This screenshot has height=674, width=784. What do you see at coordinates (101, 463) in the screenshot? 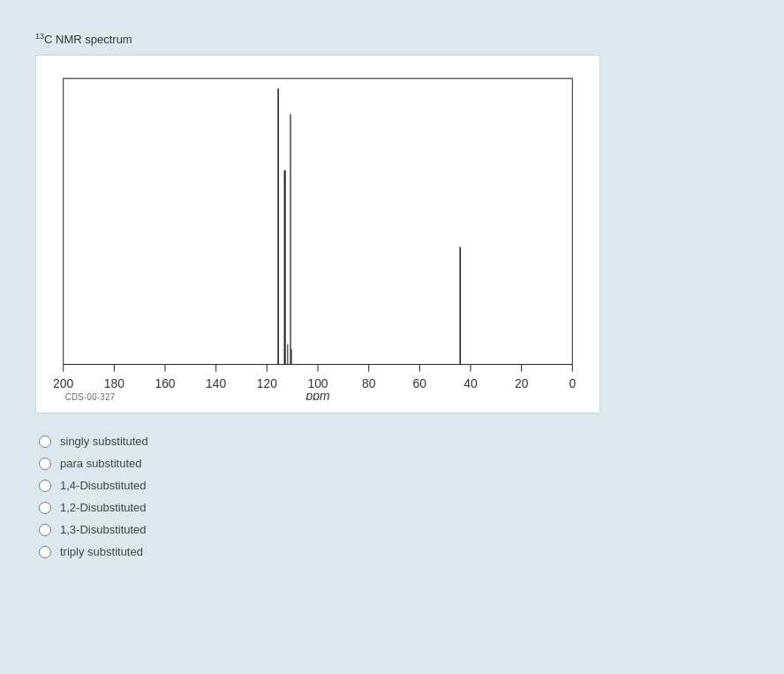
I see `label-para-substituted: para substituted` at bounding box center [101, 463].